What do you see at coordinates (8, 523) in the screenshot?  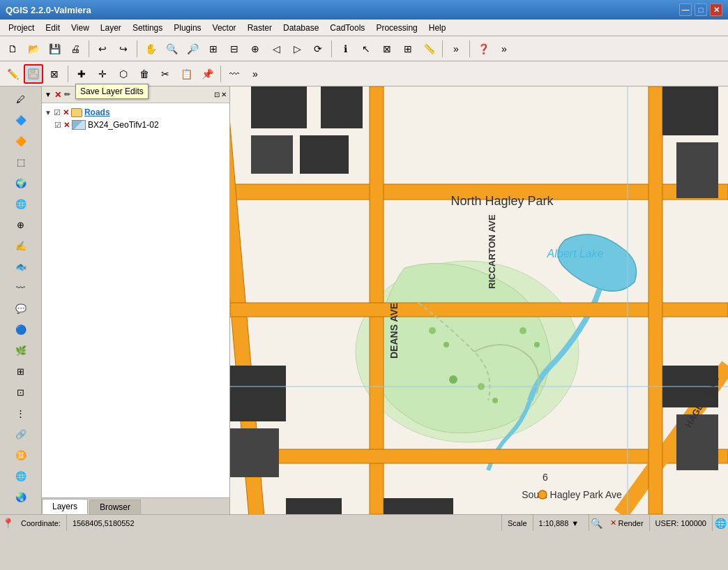 I see `gps-icon: 📍` at bounding box center [8, 523].